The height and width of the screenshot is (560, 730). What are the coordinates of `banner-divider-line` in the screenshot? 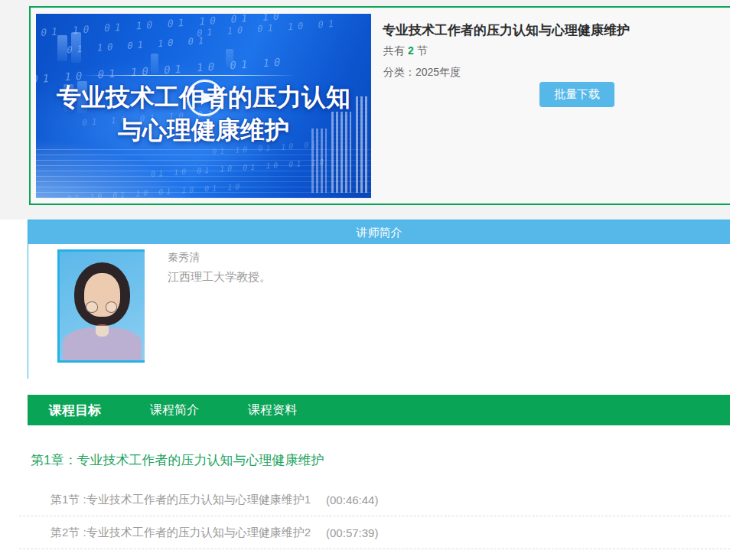 It's located at (189, 75).